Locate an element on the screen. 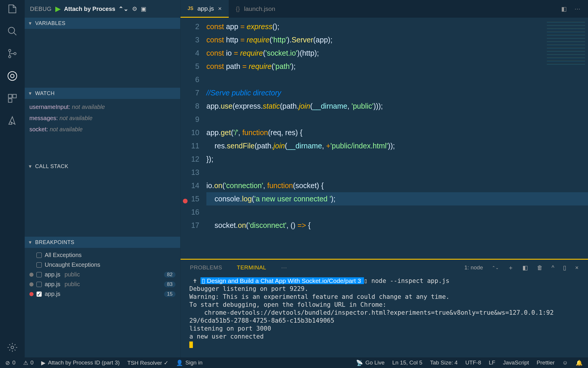 The height and width of the screenshot is (368, 588). tab-launch-json: {} launch.json is located at coordinates (255, 9).